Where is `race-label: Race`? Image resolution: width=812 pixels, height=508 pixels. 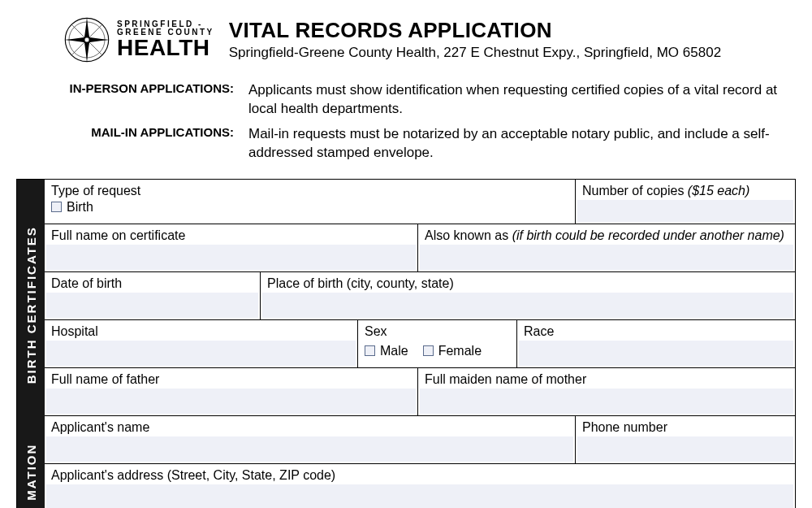 race-label: Race is located at coordinates (656, 332).